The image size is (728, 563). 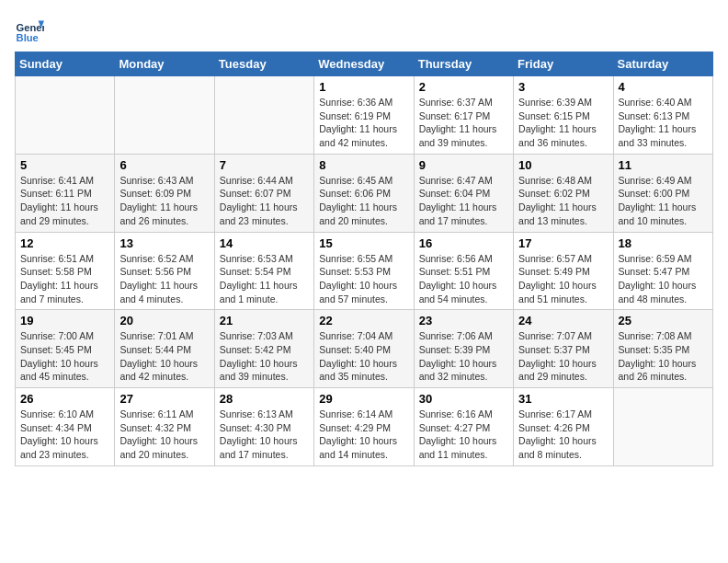 What do you see at coordinates (463, 123) in the screenshot?
I see `day-info: Sunrise: 6:37 AM Sunset: 6:17 PM Dayligh…` at bounding box center [463, 123].